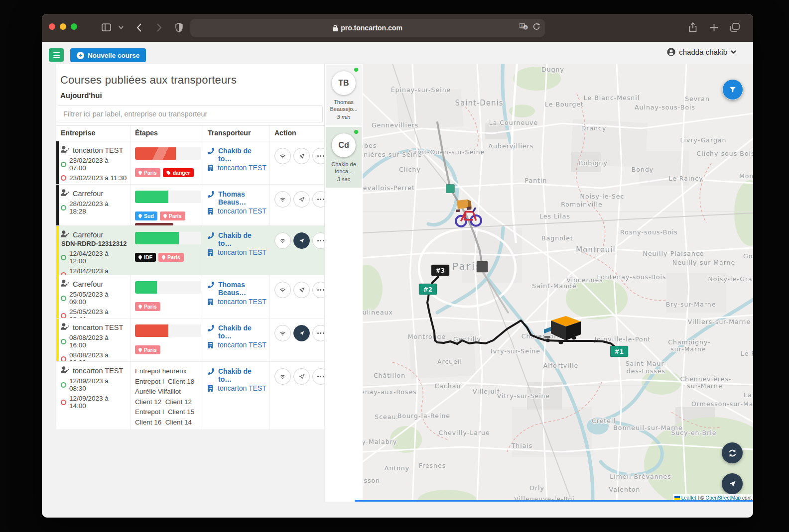 The image size is (789, 532). I want to click on cell-transporteur: Thomas Beaus…toncarton TEST, so click(237, 205).